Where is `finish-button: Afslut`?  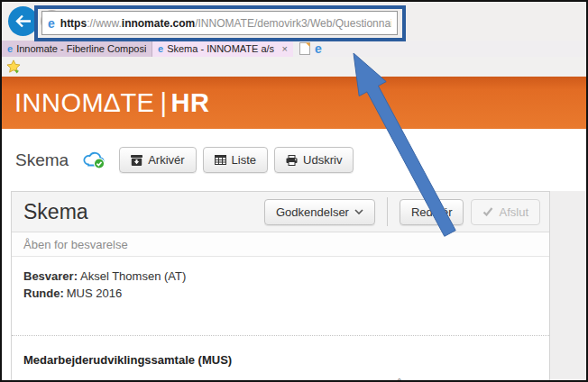 finish-button: Afslut is located at coordinates (505, 213).